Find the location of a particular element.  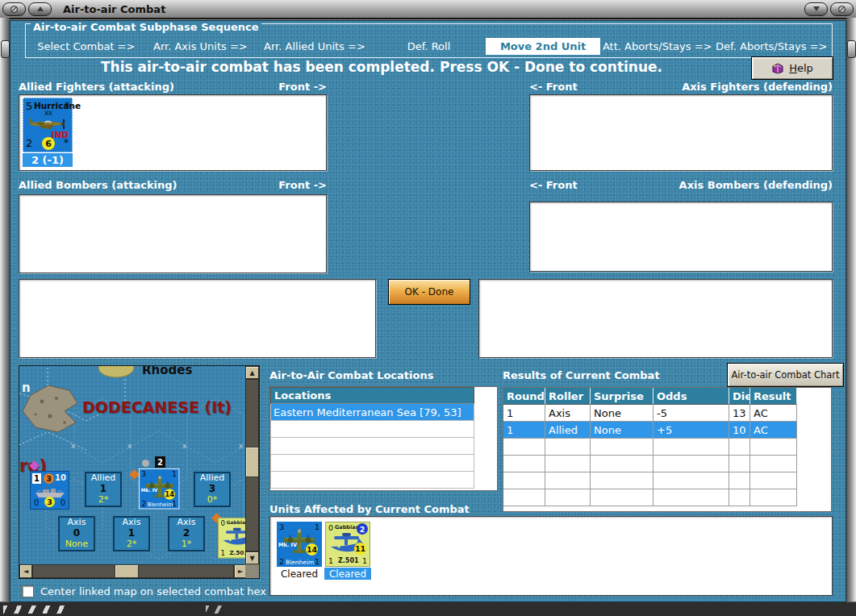

gabbiano-counter: 0 Gabbiano 2 11 1 Z.501 1 is located at coordinates (348, 544).